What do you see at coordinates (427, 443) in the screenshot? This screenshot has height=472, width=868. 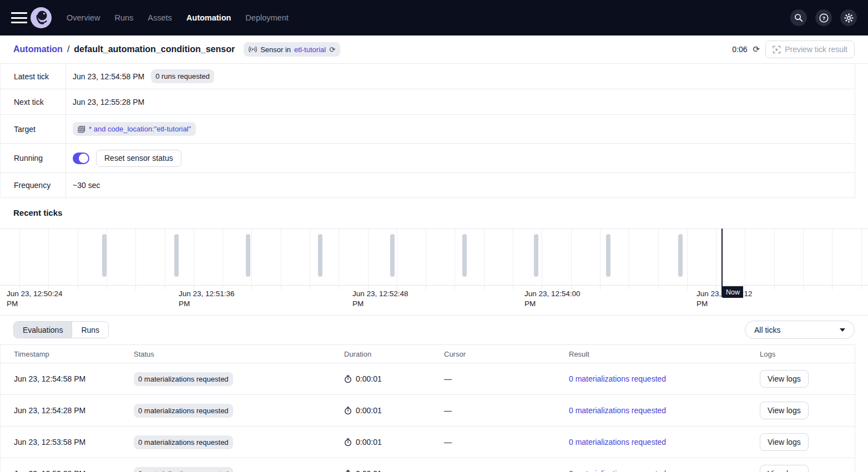 I see `table-row: Jun 23, 12:53:58 PM0 materializations re…` at bounding box center [427, 443].